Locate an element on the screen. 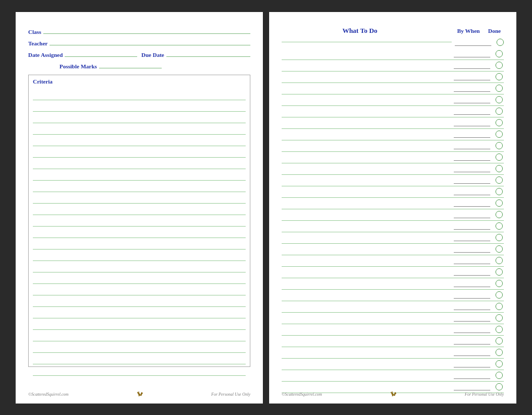 This screenshot has height=415, width=532. left-copyright: ©ScatteredSquirrel.com is located at coordinates (48, 395).